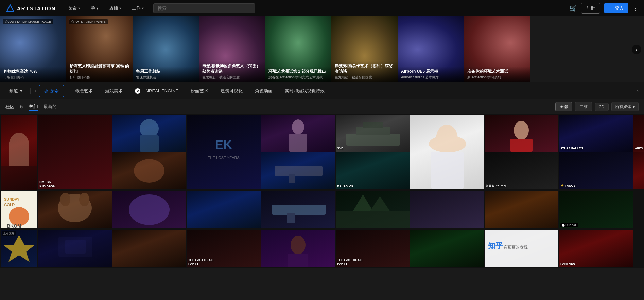  What do you see at coordinates (157, 91) in the screenshot?
I see `channel-tab-unreal: U UNREAL ENGINE` at bounding box center [157, 91].